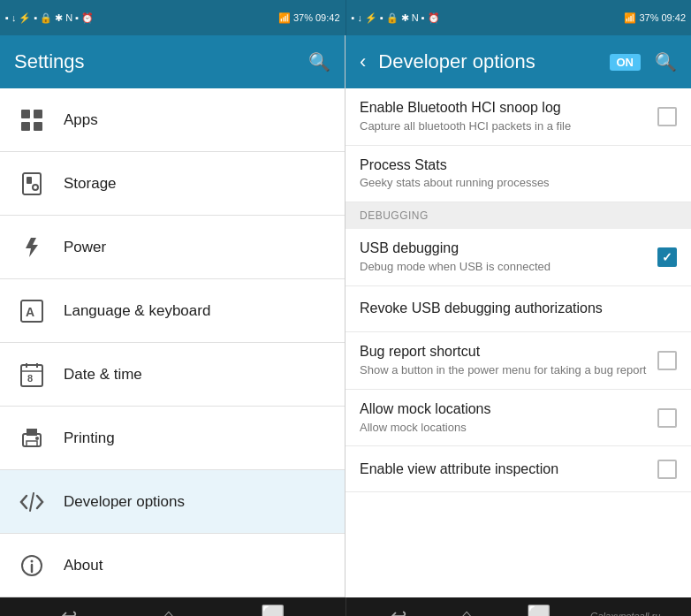 The width and height of the screenshot is (691, 616). Describe the element at coordinates (360, 18) in the screenshot. I see `r-download-icon: ↓` at that location.